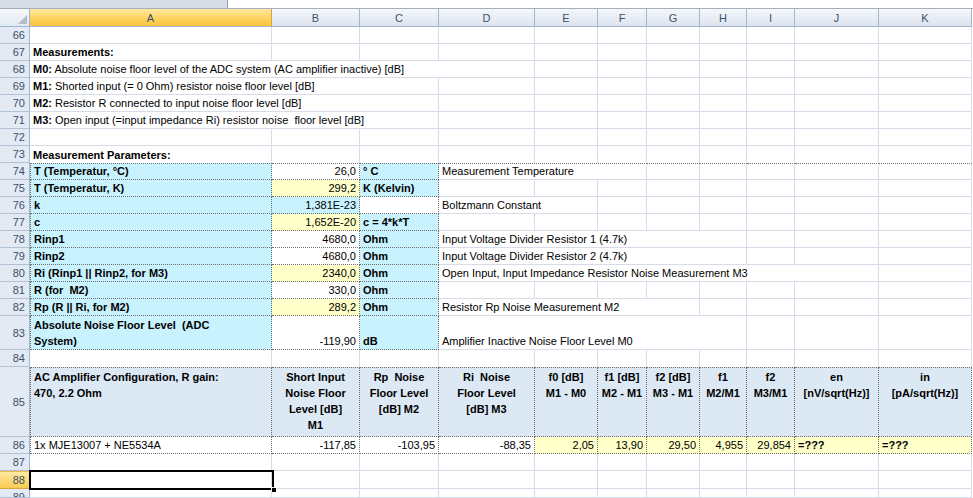  I want to click on cell-H82, so click(724, 308).